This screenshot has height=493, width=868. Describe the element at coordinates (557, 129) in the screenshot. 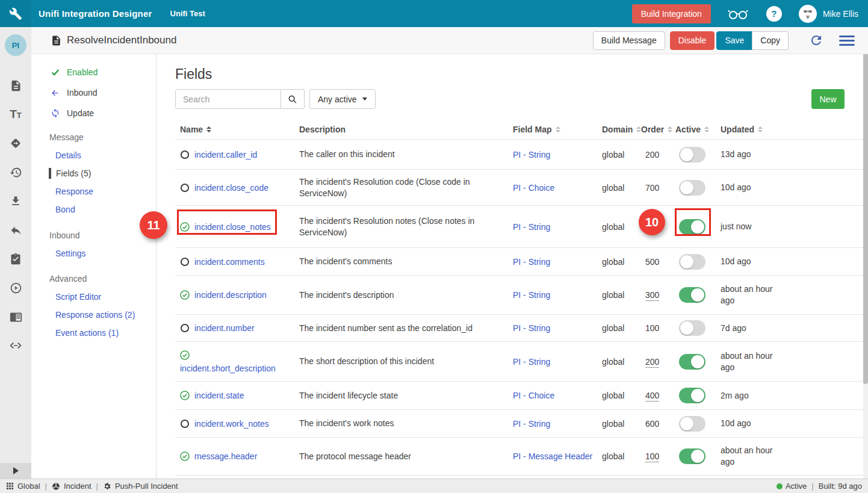

I see `column-field-map: Field Map` at that location.